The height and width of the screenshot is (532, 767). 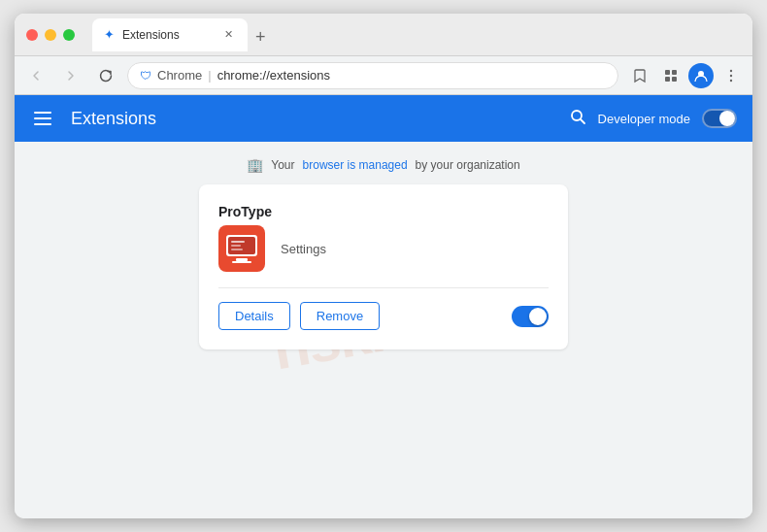 What do you see at coordinates (36, 76) in the screenshot?
I see `back-button` at bounding box center [36, 76].